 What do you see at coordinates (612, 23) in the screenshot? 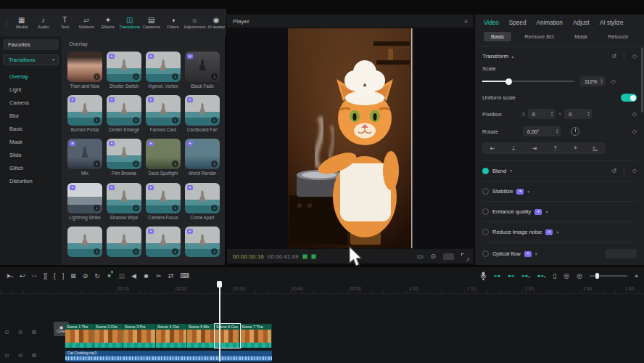
I see `inspector-tab: AI stylize` at bounding box center [612, 23].